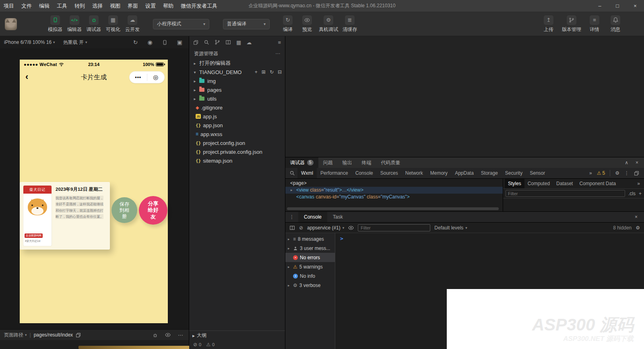 The width and height of the screenshot is (644, 349). I want to click on console-filter-5-warnings: ▸⚠5 warnings, so click(310, 266).